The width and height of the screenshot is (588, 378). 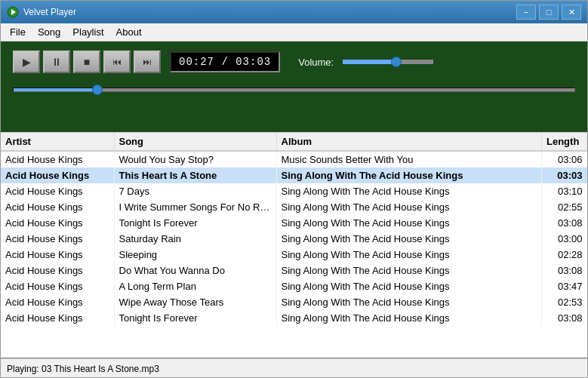 What do you see at coordinates (195, 207) in the screenshot?
I see `cell-song: I Write Summer Songs For No Reason` at bounding box center [195, 207].